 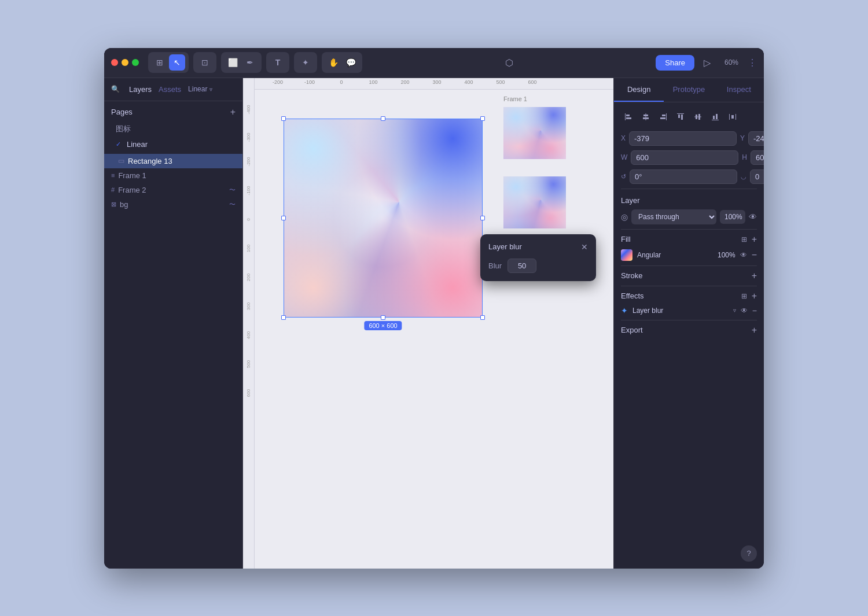 I want to click on layer-frame2: # Frame 2 〜, so click(x=174, y=190).